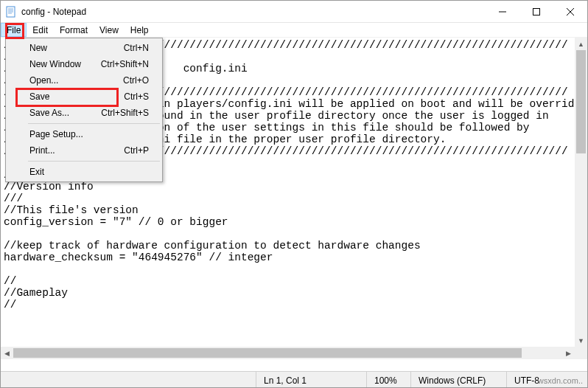 This screenshot has height=388, width=588. I want to click on menu-item-shortcut: Ctrl+Shift+S, so click(125, 113).